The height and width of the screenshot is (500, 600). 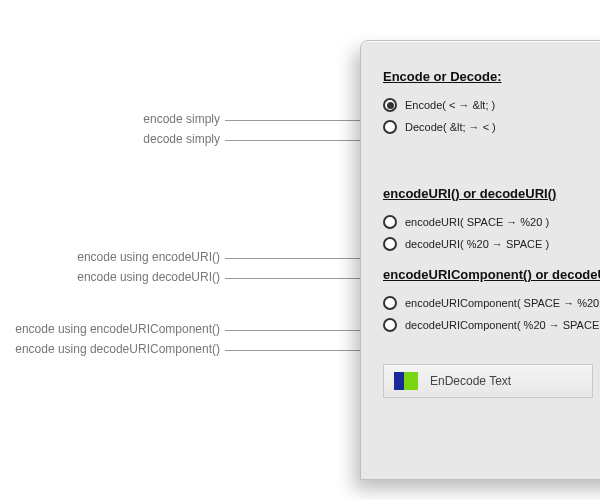 I want to click on radio-label: encodeURIComponent( SPACE → %20 ), so click(x=502, y=303).